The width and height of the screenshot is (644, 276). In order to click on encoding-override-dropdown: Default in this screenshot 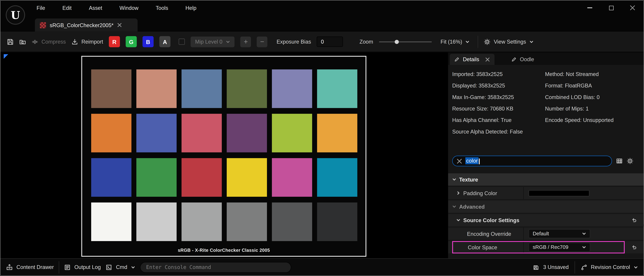, I will do `click(560, 234)`.